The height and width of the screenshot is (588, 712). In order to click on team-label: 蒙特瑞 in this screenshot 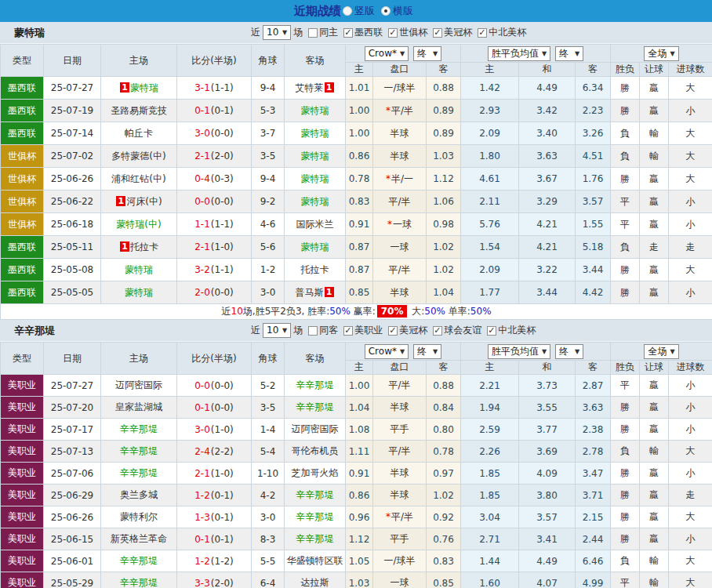, I will do `click(315, 201)`.